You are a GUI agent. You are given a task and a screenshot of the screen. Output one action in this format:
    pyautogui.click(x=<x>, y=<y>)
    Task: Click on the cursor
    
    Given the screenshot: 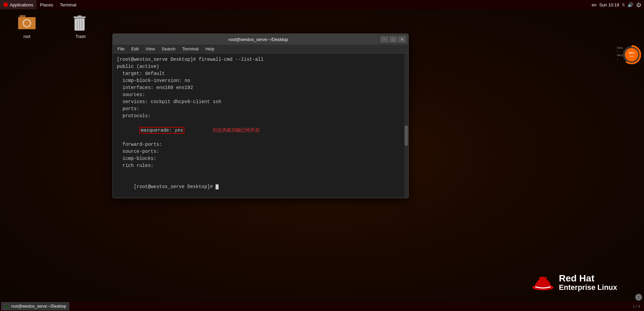 What is the action you would take?
    pyautogui.click(x=217, y=187)
    